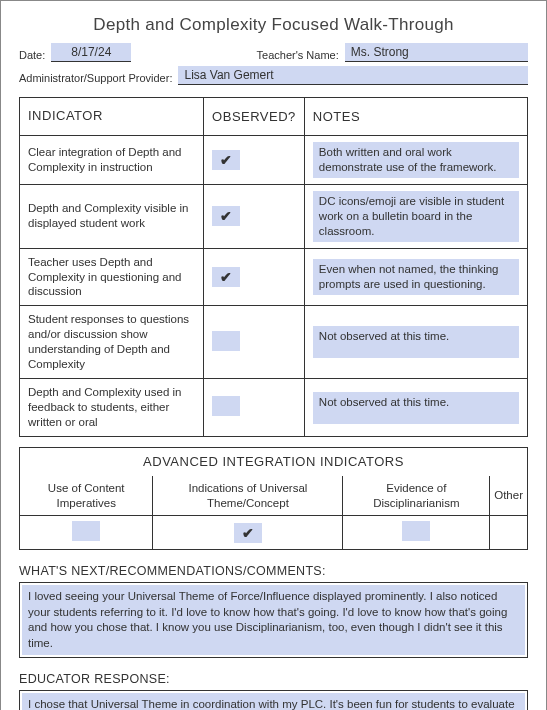  Describe the element at coordinates (416, 496) in the screenshot. I see `advanced-col-header: Evidence of Disciplinarianism` at that location.